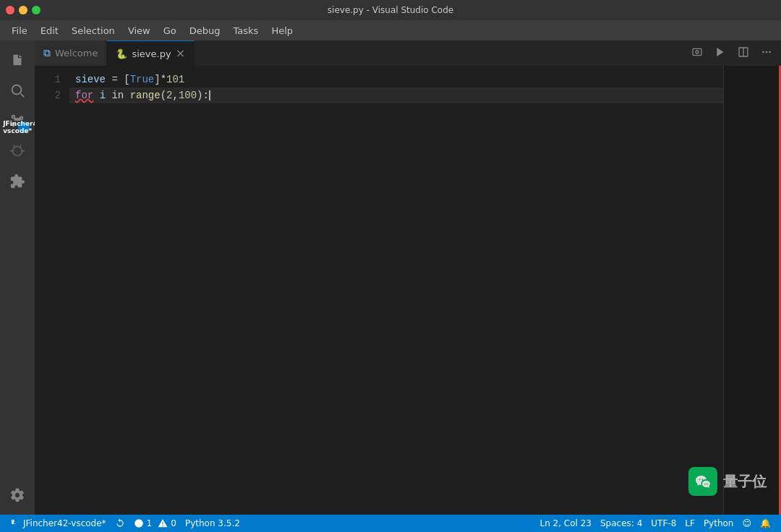 The height and width of the screenshot is (532, 781). Describe the element at coordinates (396, 95) in the screenshot. I see `code-line-2: for i in range(2,100):` at that location.